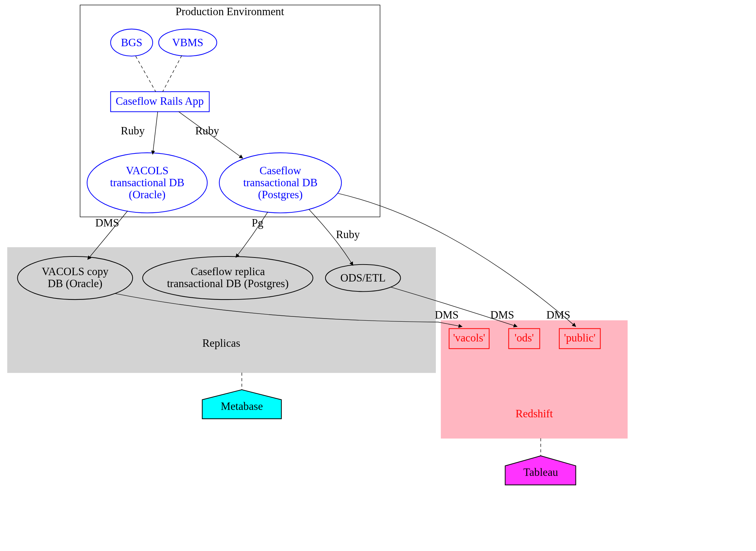  What do you see at coordinates (107, 223) in the screenshot?
I see `edge-vacols-copy-label: DMS` at bounding box center [107, 223].